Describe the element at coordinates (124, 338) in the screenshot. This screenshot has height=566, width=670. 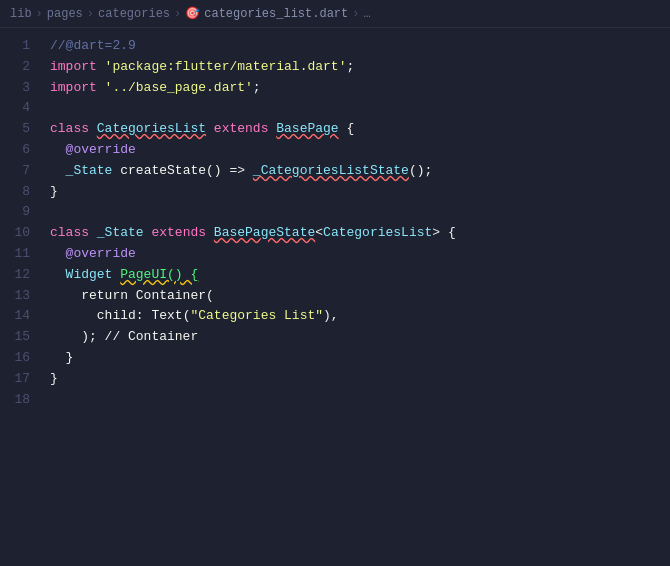
I see `code-token: ); // Container` at that location.